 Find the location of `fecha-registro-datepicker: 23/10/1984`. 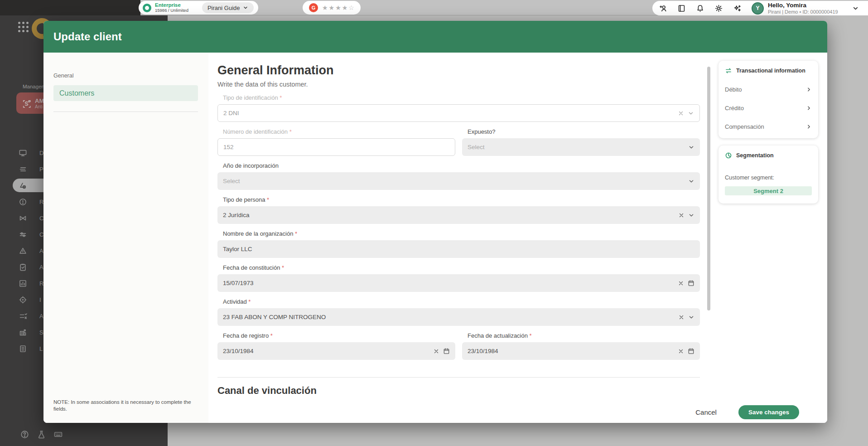

fecha-registro-datepicker: 23/10/1984 is located at coordinates (336, 351).